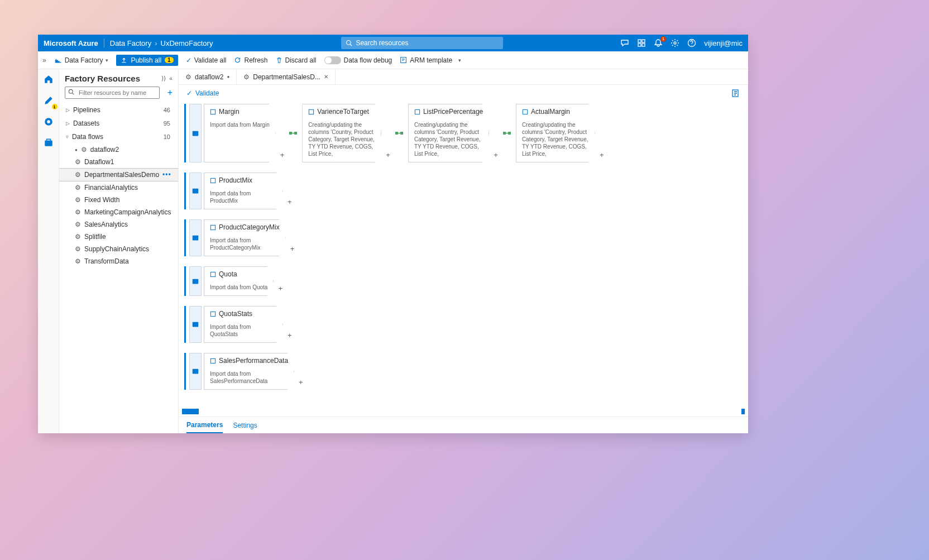  Describe the element at coordinates (118, 137) in the screenshot. I see `tree-group-dataflows: ▿Data flows 10` at that location.